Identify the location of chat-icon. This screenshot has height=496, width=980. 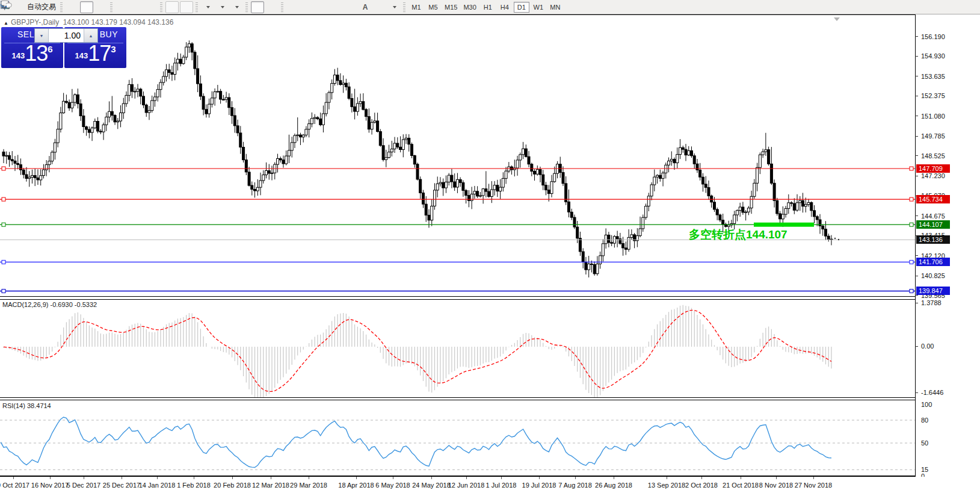
(6, 5).